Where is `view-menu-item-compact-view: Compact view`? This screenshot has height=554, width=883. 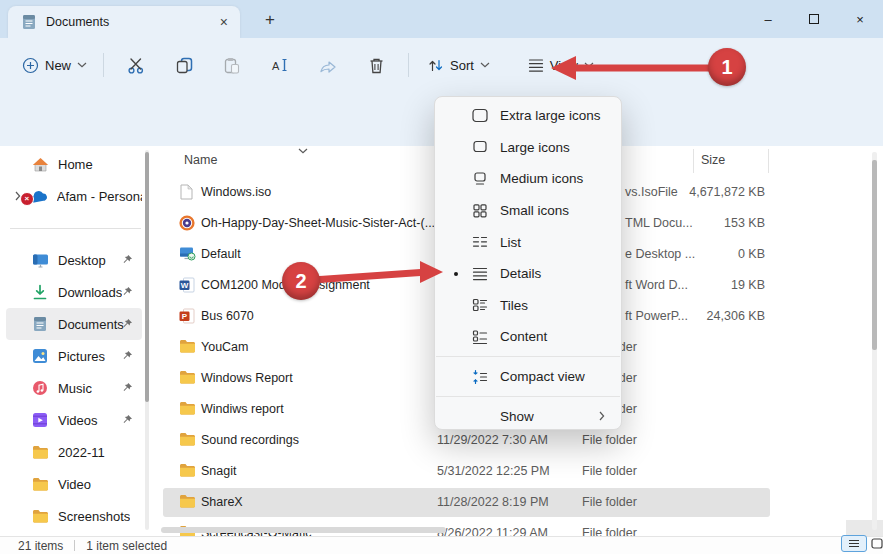
view-menu-item-compact-view: Compact view is located at coordinates (528, 377).